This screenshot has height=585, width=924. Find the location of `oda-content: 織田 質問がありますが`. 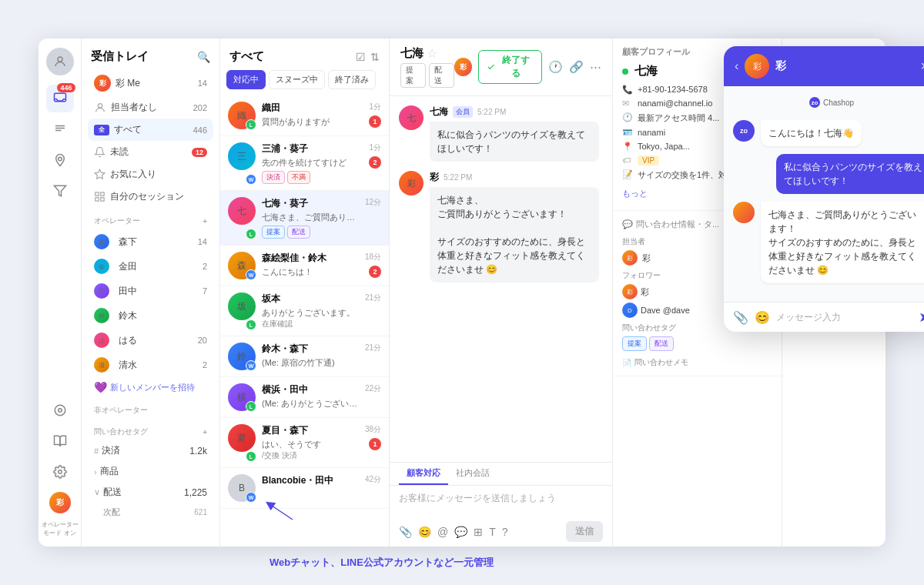

oda-content: 織田 質問がありますが is located at coordinates (313, 115).